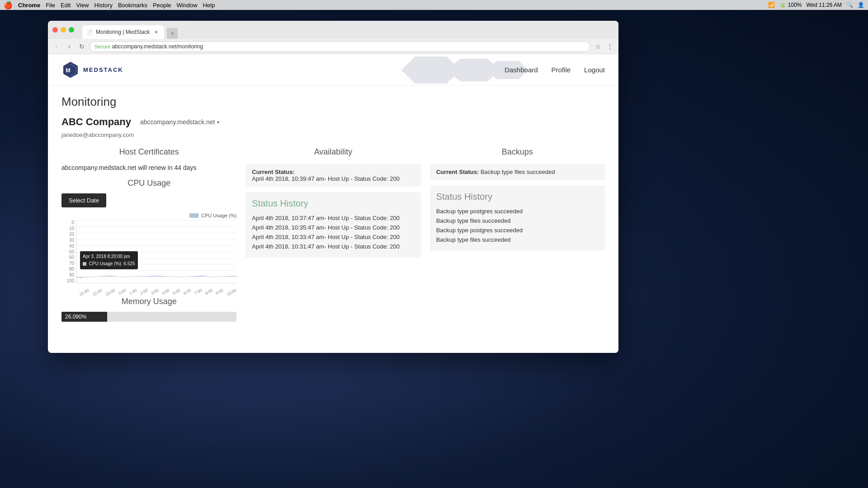 The image size is (868, 488). What do you see at coordinates (340, 47) in the screenshot?
I see `address-bar: Secure abccompany.medstack.net/monitorin…` at bounding box center [340, 47].